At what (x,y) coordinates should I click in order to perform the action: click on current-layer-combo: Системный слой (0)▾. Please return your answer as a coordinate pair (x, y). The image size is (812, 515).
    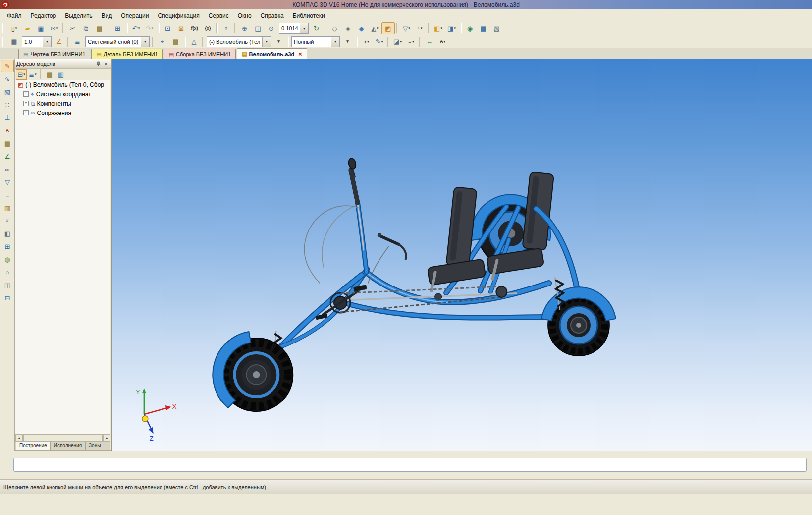
    Looking at the image, I should click on (117, 42).